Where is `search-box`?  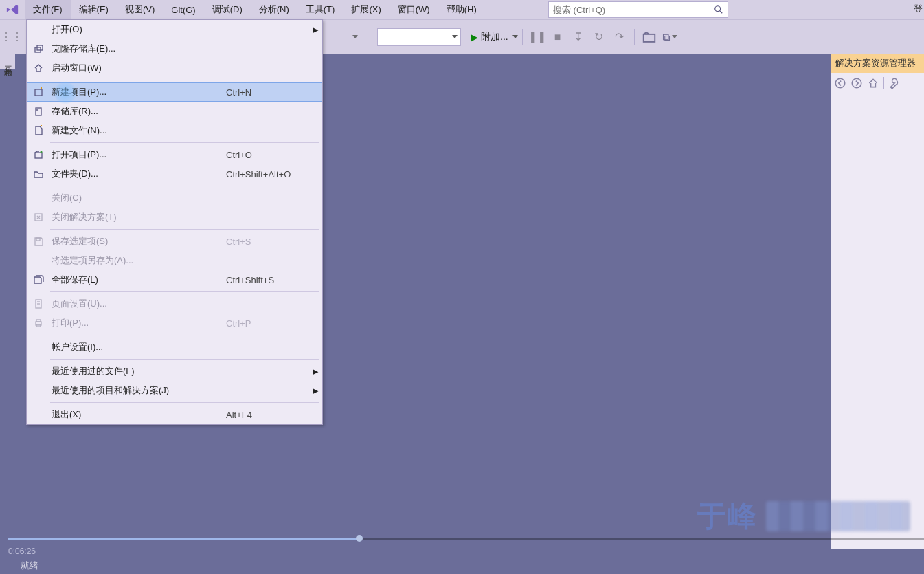
search-box is located at coordinates (638, 10).